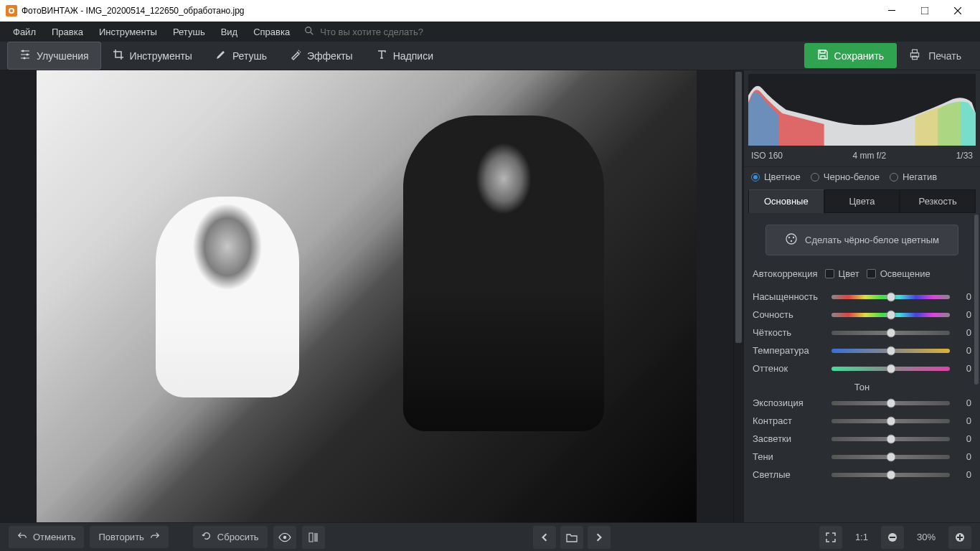  Describe the element at coordinates (405, 56) in the screenshot. I see `tab-captions: Надписи` at that location.